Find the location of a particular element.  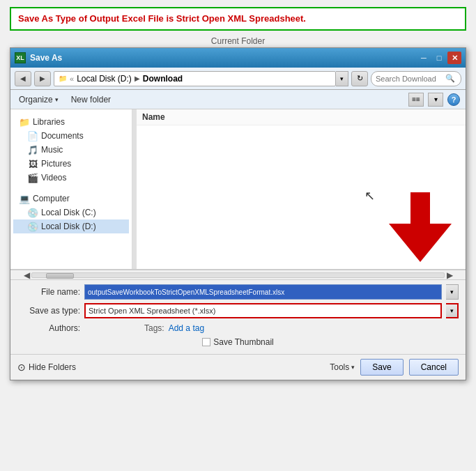

music-icon: 🎵 is located at coordinates (33, 150).